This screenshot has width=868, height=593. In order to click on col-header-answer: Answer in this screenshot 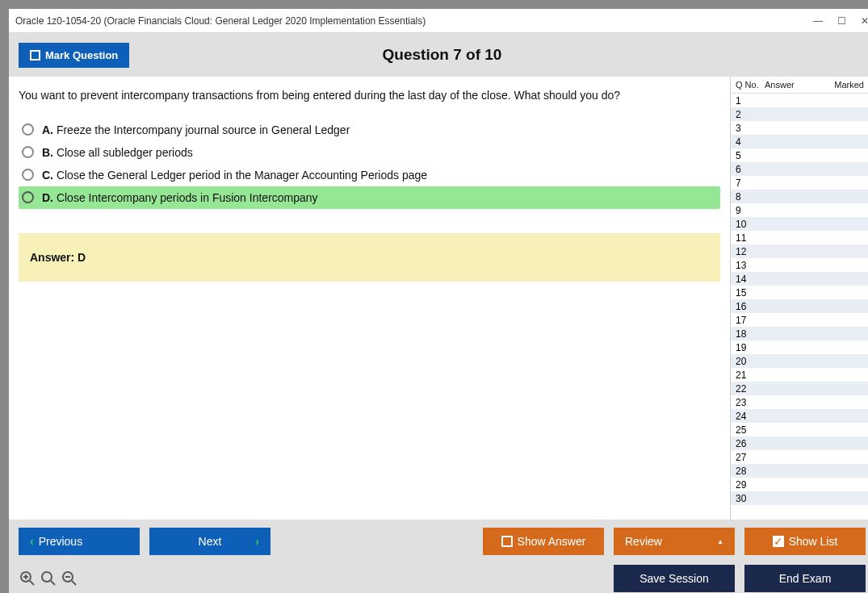, I will do `click(792, 85)`.